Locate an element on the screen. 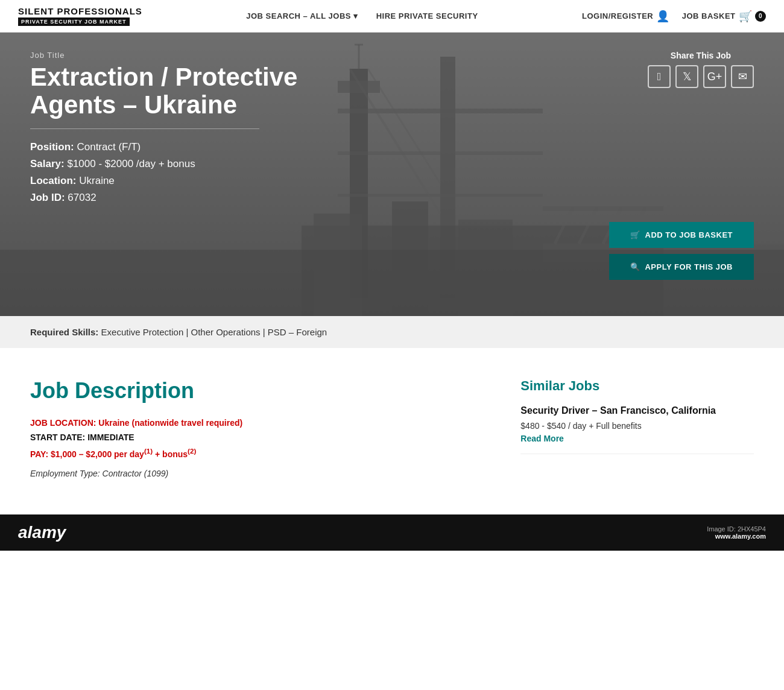  hero-job-label: Job Title is located at coordinates (181, 55).